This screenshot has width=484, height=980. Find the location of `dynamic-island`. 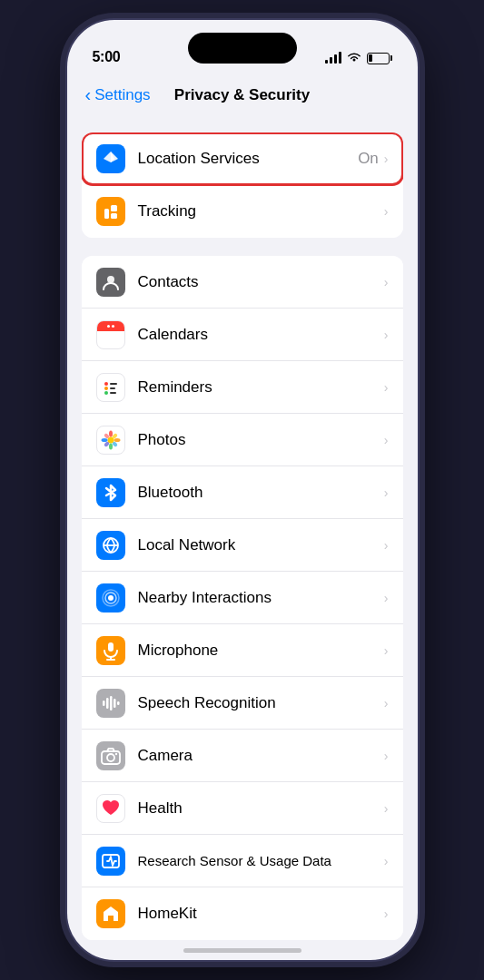

dynamic-island is located at coordinates (242, 48).